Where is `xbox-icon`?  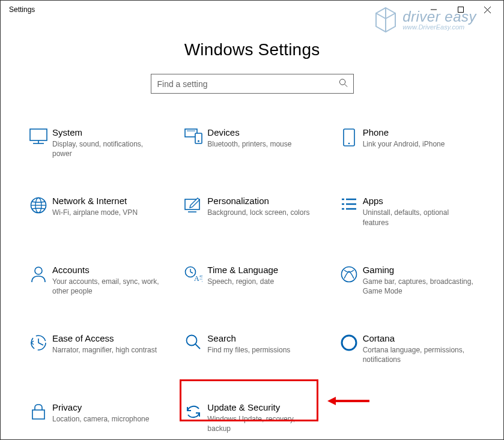 xbox-icon is located at coordinates (349, 274).